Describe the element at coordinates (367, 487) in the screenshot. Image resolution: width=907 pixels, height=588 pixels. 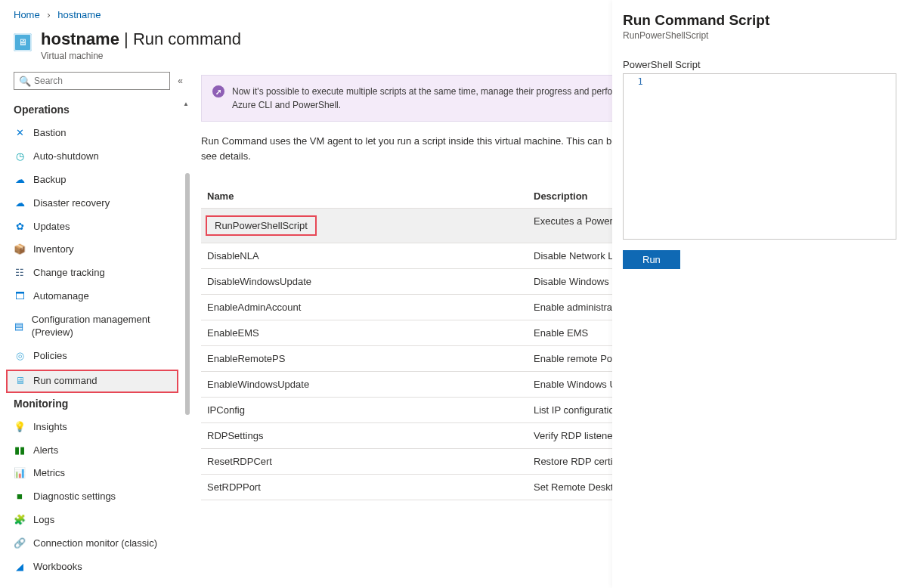
I see `row-name: SetRDPPort` at that location.